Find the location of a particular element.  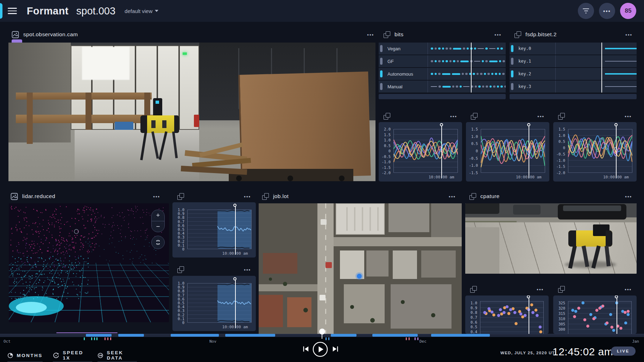

joblot-satellite-map is located at coordinates (360, 269).